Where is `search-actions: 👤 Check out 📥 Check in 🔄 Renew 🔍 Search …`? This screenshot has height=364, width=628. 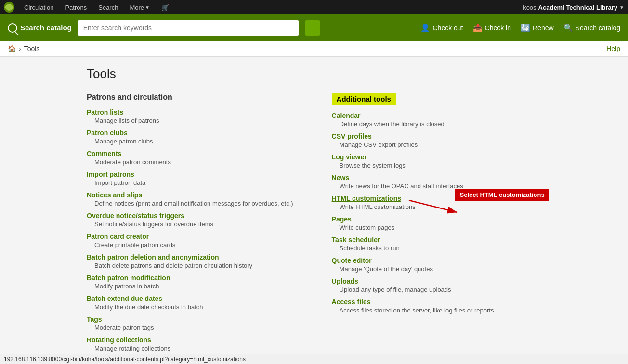 search-actions: 👤 Check out 📥 Check in 🔄 Renew 🔍 Search … is located at coordinates (520, 28).